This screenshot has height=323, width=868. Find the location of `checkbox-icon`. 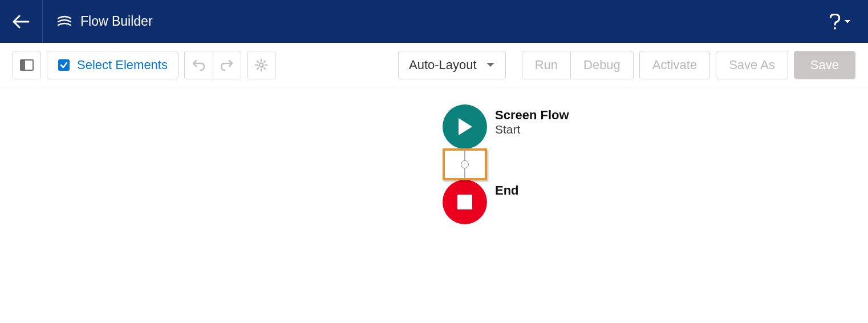

checkbox-icon is located at coordinates (64, 65).